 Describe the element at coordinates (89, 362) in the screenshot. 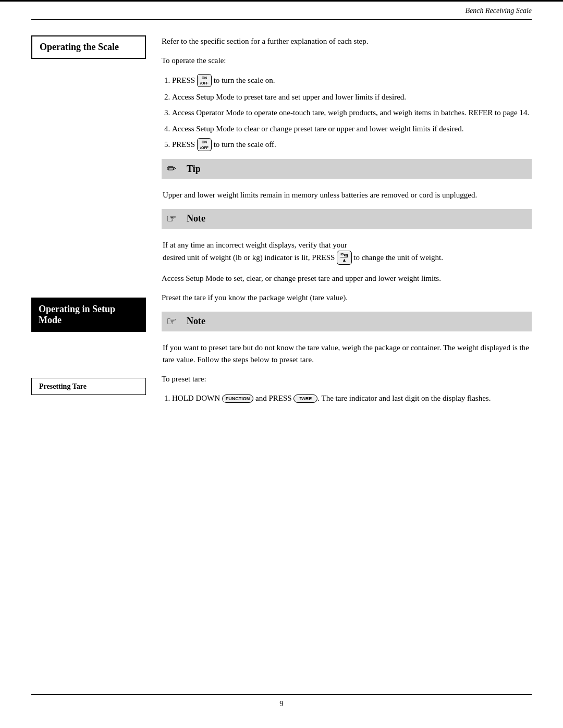

I see `spacer2` at that location.